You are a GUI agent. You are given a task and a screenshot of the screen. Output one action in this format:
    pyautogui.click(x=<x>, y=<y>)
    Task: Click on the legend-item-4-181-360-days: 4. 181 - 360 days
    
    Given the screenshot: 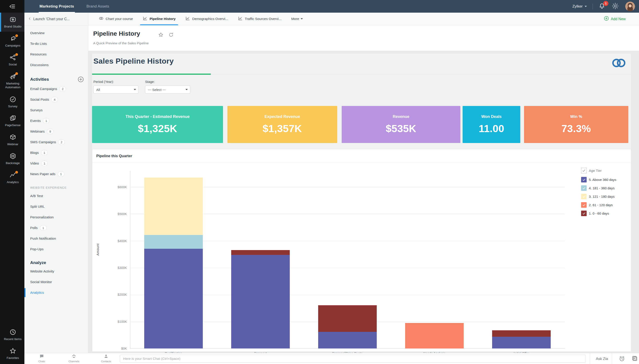 What is the action you would take?
    pyautogui.click(x=605, y=188)
    